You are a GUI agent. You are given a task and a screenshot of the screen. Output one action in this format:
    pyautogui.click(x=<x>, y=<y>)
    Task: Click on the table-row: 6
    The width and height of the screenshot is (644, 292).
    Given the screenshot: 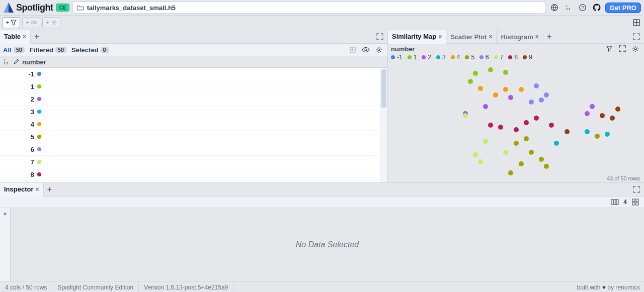 What is the action you would take?
    pyautogui.click(x=190, y=150)
    